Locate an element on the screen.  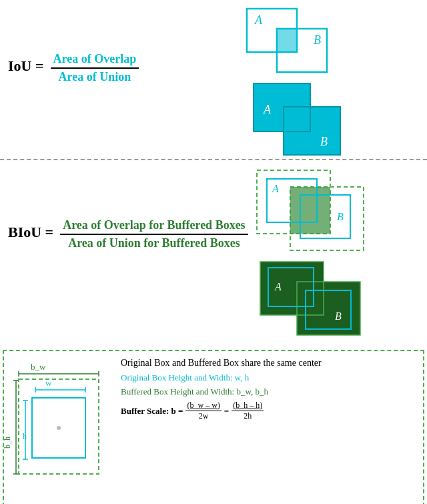
buffer-scale-prefix: Buffer Scale: b = is located at coordinates (152, 411).